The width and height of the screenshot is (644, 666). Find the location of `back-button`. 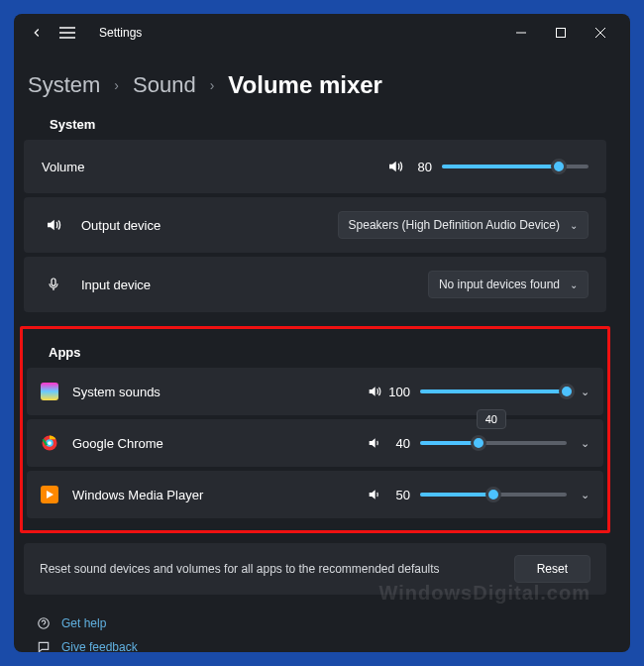

back-button is located at coordinates (41, 33).